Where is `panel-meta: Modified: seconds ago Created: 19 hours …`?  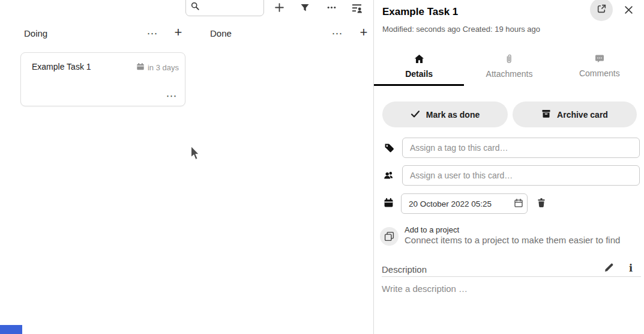
panel-meta: Modified: seconds ago Created: 19 hours … is located at coordinates (461, 29).